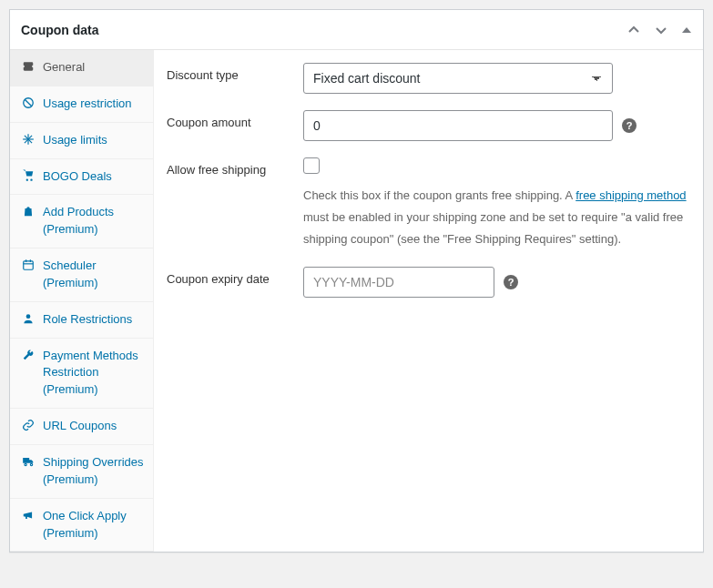  What do you see at coordinates (28, 211) in the screenshot?
I see `bag-icon` at bounding box center [28, 211].